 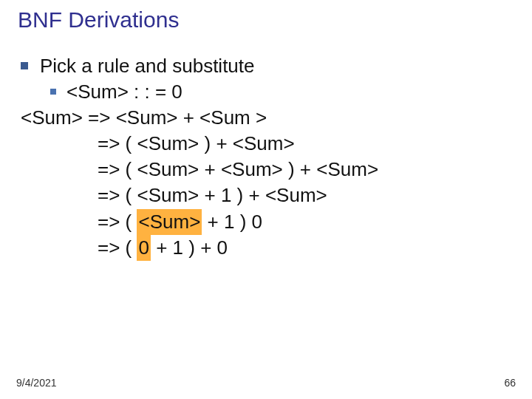 What do you see at coordinates (238, 170) in the screenshot?
I see `derivation-text: => ( <Sum> + <Sum> ) + <Sum>` at bounding box center [238, 170].